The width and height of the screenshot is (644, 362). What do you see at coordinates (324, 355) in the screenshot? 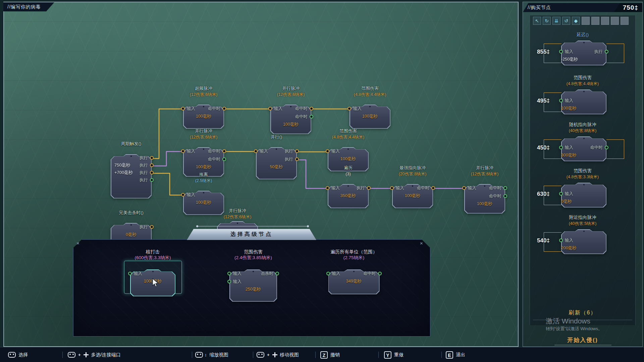
I see `key-z: Z` at bounding box center [324, 355].